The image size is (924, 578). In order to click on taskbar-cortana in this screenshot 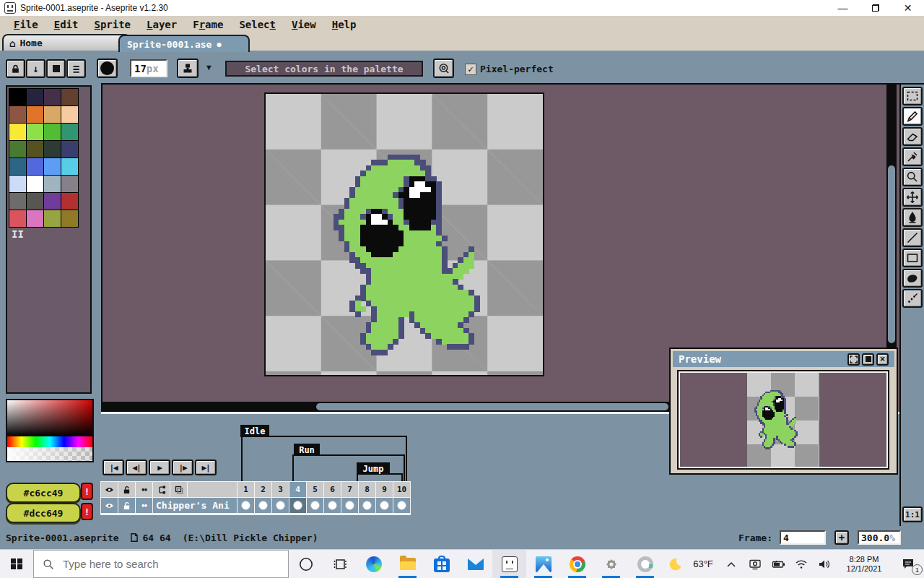, I will do `click(306, 564)`.